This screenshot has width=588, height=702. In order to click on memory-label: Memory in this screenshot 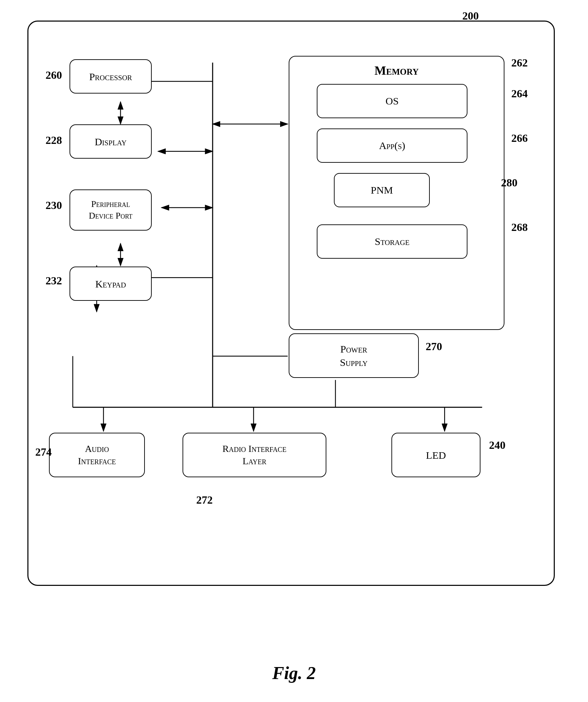, I will do `click(397, 71)`.